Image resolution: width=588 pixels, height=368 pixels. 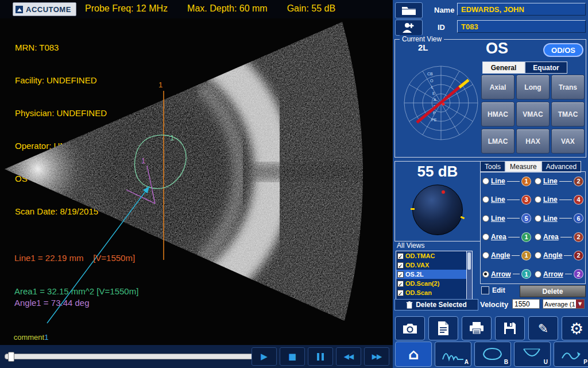 I want to click on tab-tools: Tools, so click(x=493, y=167).